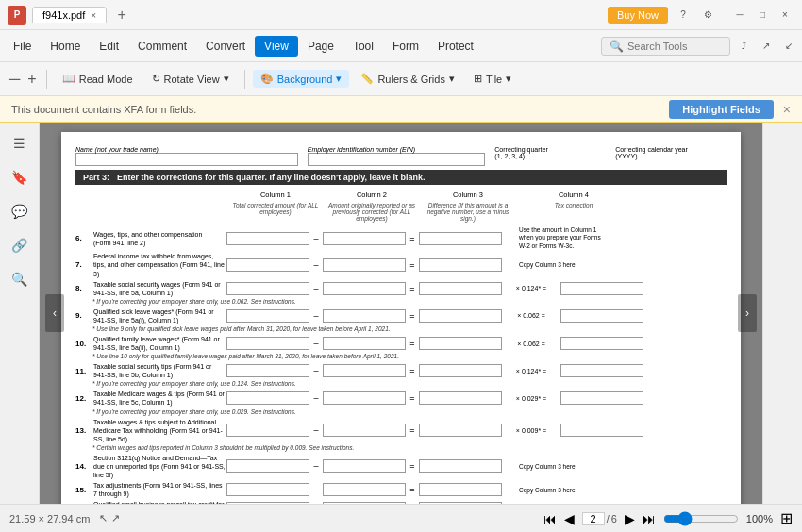  I want to click on menu-convert: Convert, so click(226, 46).